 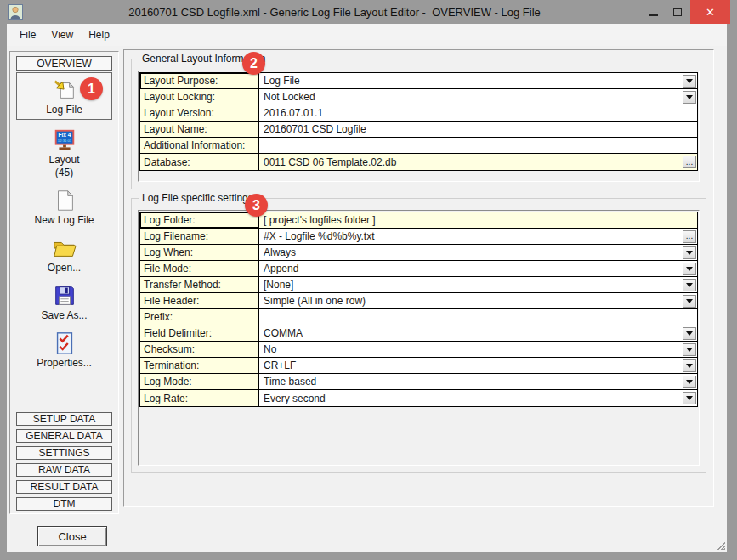 What do you see at coordinates (418, 301) in the screenshot?
I see `property-row-file-header: File Header:Simple (All in one row)` at bounding box center [418, 301].